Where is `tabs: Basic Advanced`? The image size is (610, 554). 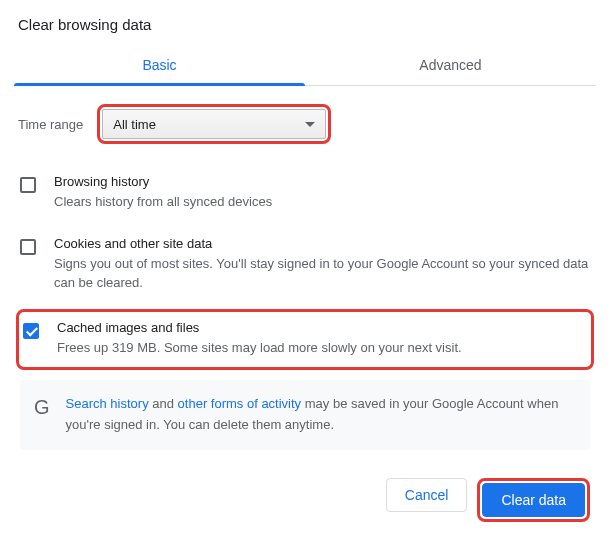 tabs: Basic Advanced is located at coordinates (305, 66).